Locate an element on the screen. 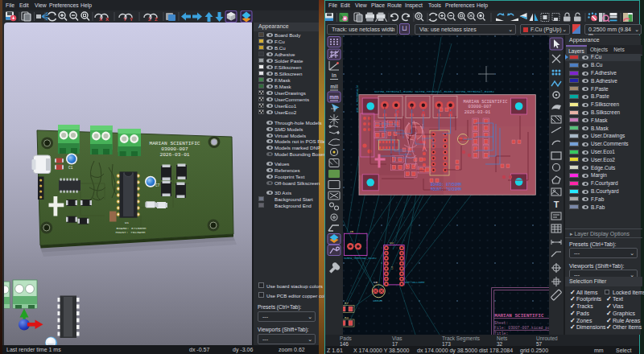  svg-text: SCREW_TERMINAL_01X02 is located at coordinates (361, 258).